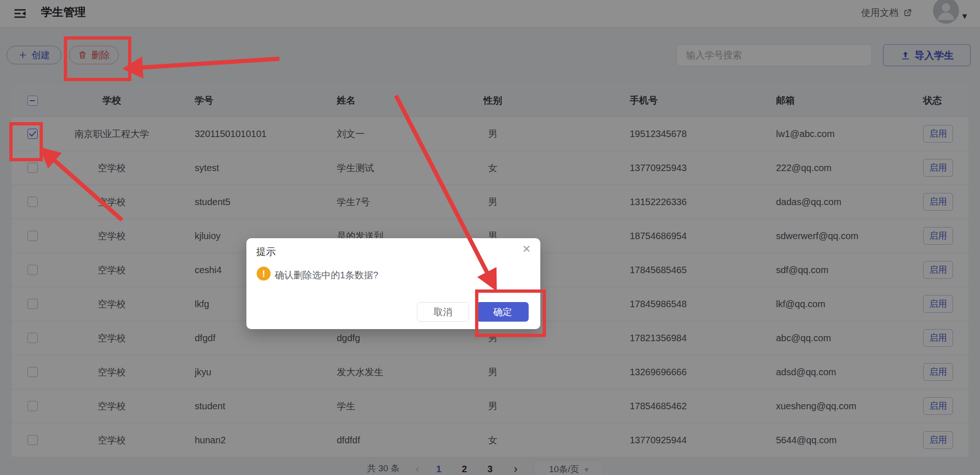  What do you see at coordinates (503, 312) in the screenshot?
I see `confirm-button: 确定` at bounding box center [503, 312].